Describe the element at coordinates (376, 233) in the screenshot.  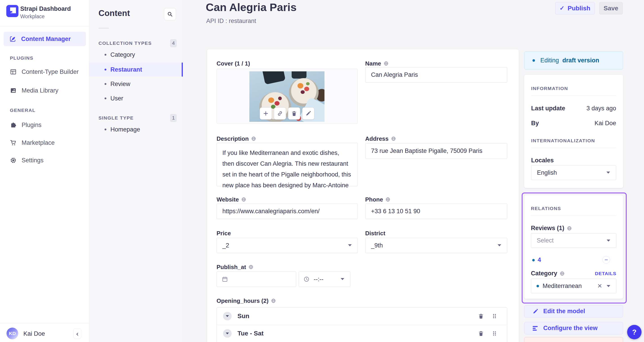
I see `district-field-label: District` at that location.